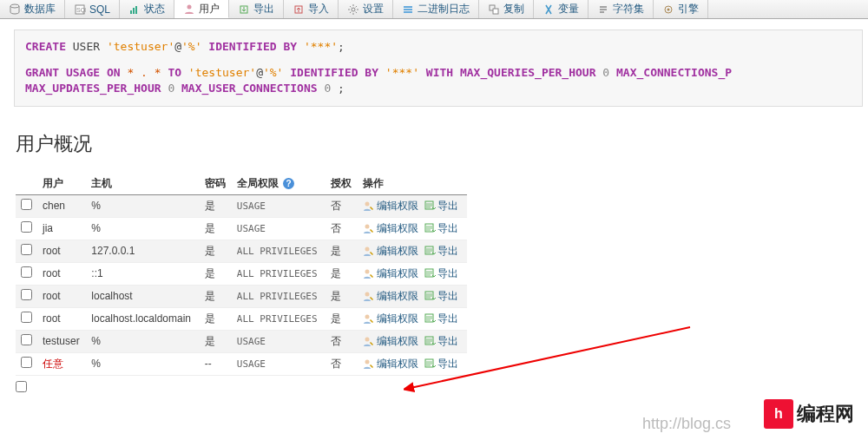  Describe the element at coordinates (436, 9) in the screenshot. I see `tab-二进制日志: 二进制日志` at that location.